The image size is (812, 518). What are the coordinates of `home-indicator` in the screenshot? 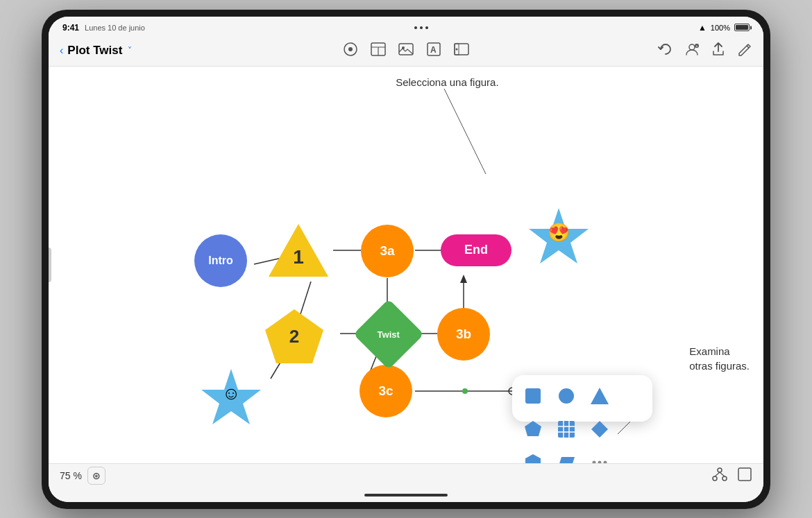 It's located at (406, 495).